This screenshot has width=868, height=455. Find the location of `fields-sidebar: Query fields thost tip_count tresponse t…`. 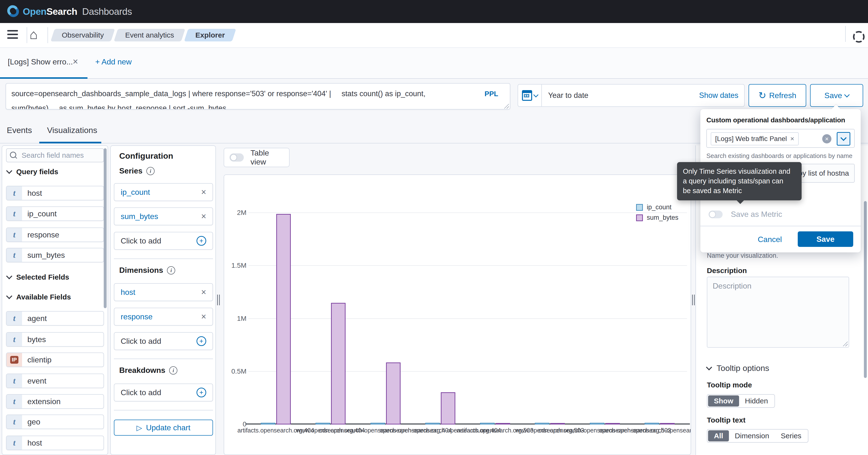

fields-sidebar: Query fields thost tip_count tresponse t… is located at coordinates (55, 300).